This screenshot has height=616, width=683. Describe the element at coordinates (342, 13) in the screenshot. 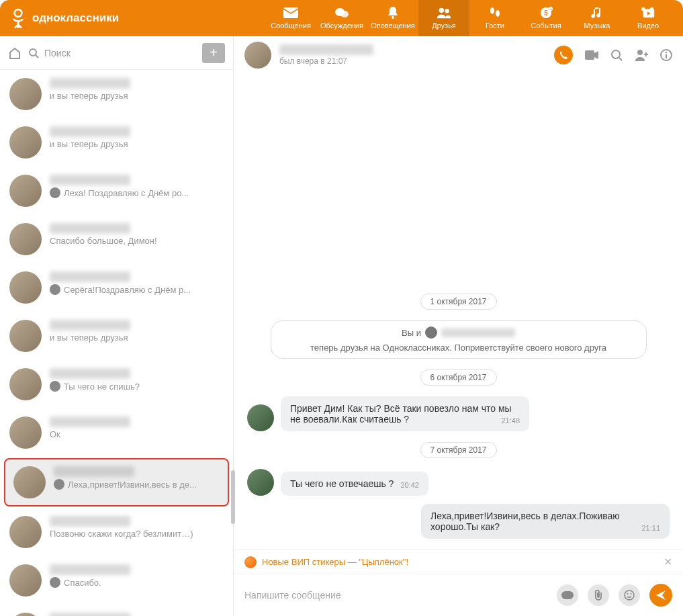

I see `chat-icon` at that location.